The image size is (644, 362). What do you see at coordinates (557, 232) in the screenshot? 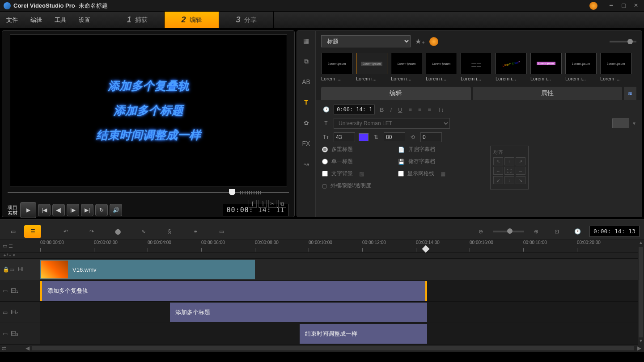
I see `fit-project-button: ⊡` at bounding box center [557, 232].